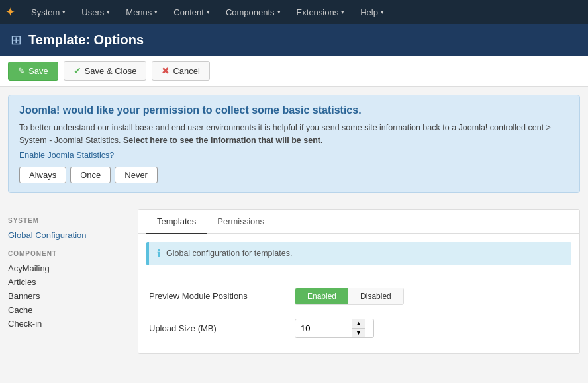  What do you see at coordinates (294, 40) in the screenshot?
I see `page-header: ⊞ Template: Options` at bounding box center [294, 40].